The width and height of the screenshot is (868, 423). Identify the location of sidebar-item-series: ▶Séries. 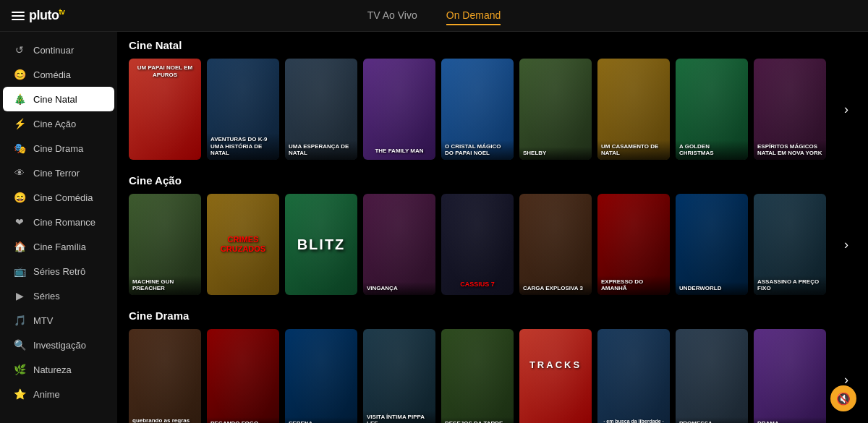
(59, 296).